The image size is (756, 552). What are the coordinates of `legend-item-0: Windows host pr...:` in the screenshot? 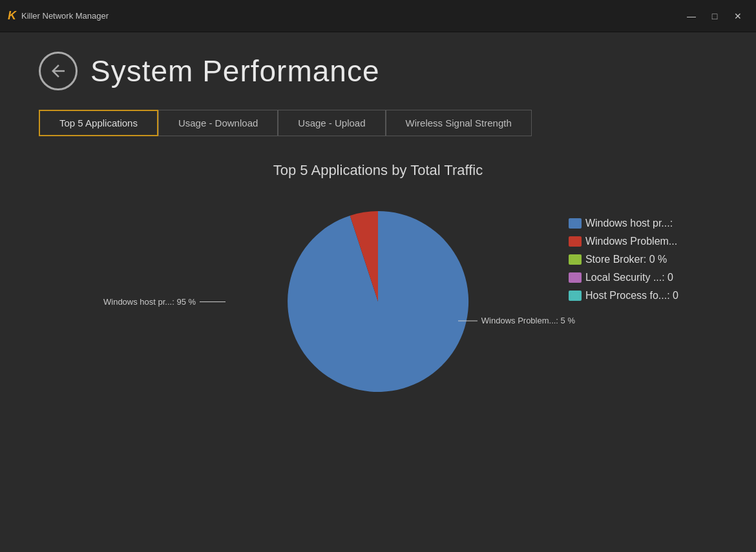 It's located at (624, 223).